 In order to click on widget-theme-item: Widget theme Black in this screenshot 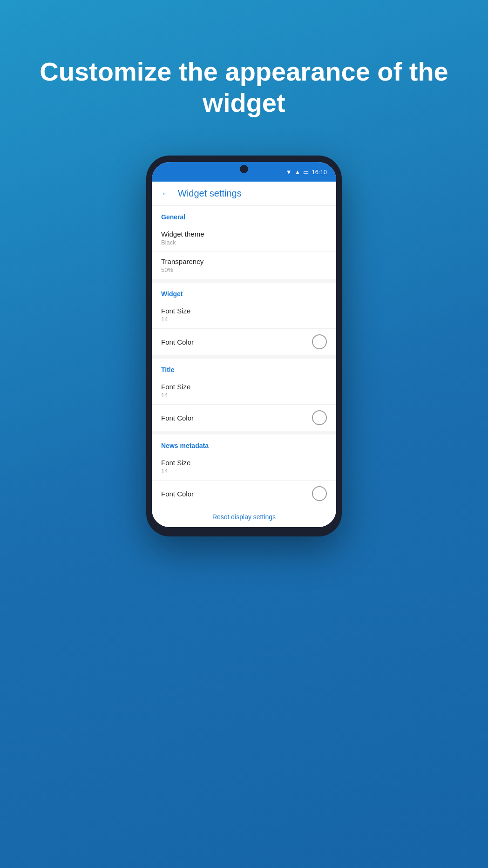, I will do `click(244, 238)`.